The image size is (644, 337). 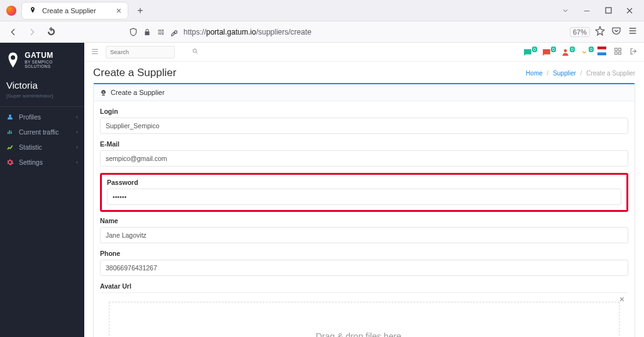 I want to click on window-close-button, so click(x=630, y=11).